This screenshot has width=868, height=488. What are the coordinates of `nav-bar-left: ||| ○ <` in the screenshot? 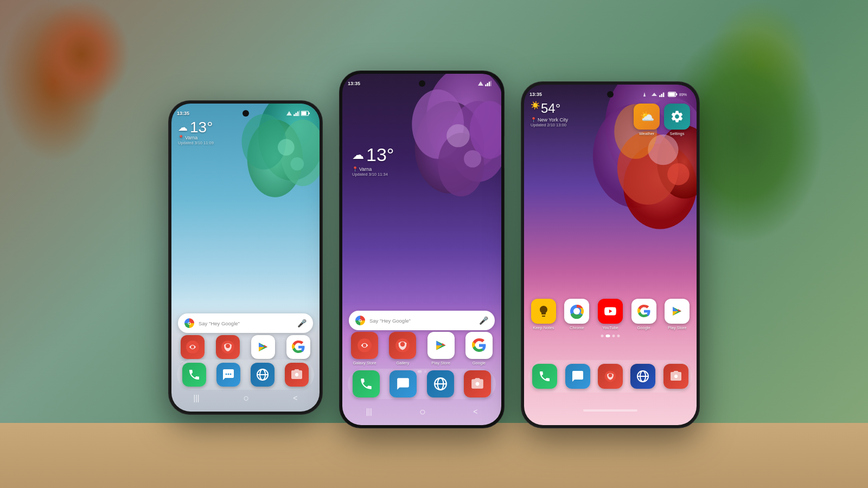 It's located at (245, 398).